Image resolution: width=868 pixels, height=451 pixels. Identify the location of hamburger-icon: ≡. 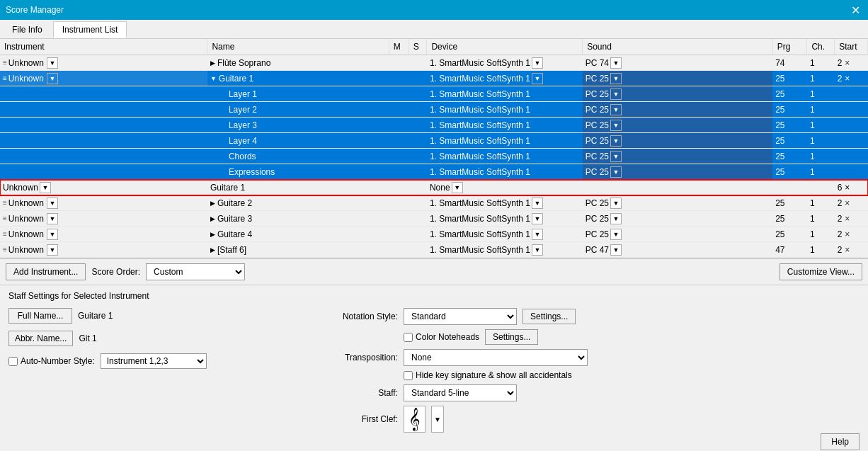
(5, 78).